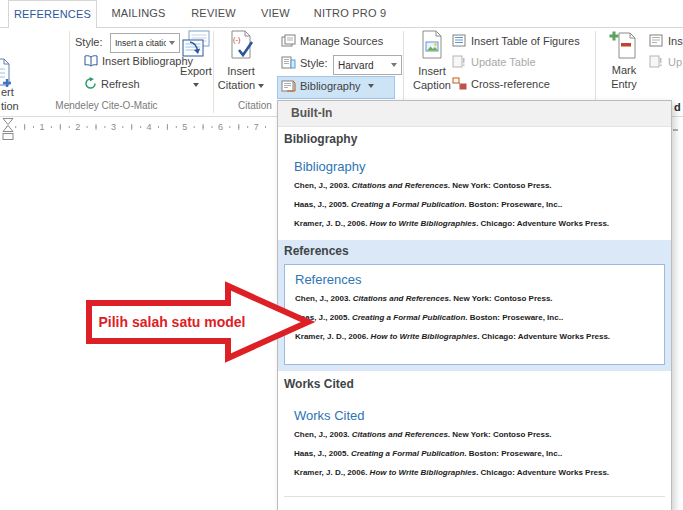 This screenshot has height=510, width=683. Describe the element at coordinates (460, 62) in the screenshot. I see `update-table-icon: !` at that location.